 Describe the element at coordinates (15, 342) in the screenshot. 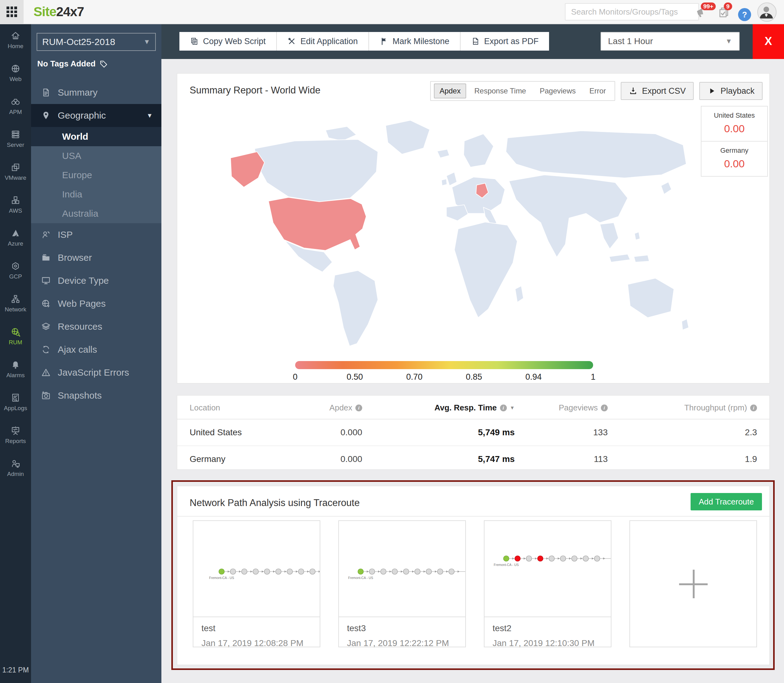

I see `rail-item-label: RUM` at that location.